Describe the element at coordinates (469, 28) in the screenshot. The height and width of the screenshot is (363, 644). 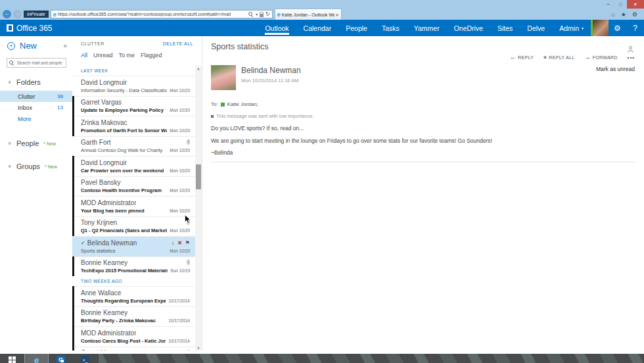
I see `o365-nav-onedrive: OneDrive` at that location.